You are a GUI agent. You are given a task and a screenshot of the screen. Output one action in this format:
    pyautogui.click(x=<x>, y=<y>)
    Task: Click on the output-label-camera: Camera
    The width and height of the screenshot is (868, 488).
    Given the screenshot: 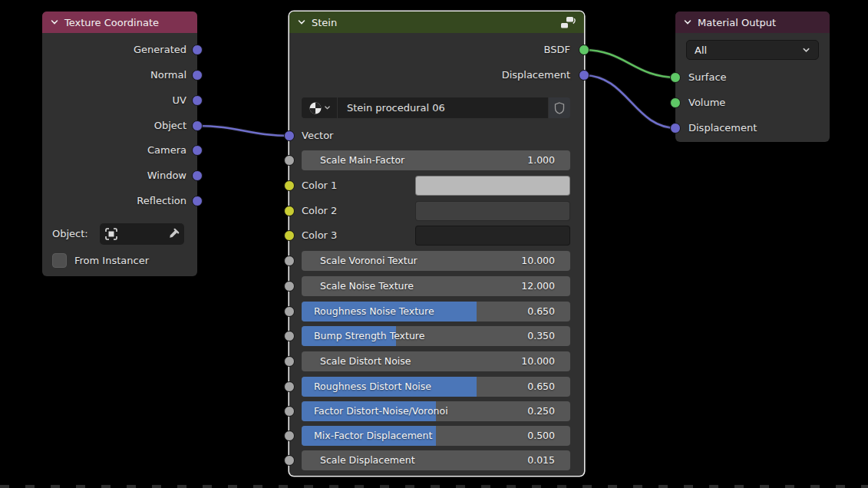 What is the action you would take?
    pyautogui.click(x=167, y=150)
    